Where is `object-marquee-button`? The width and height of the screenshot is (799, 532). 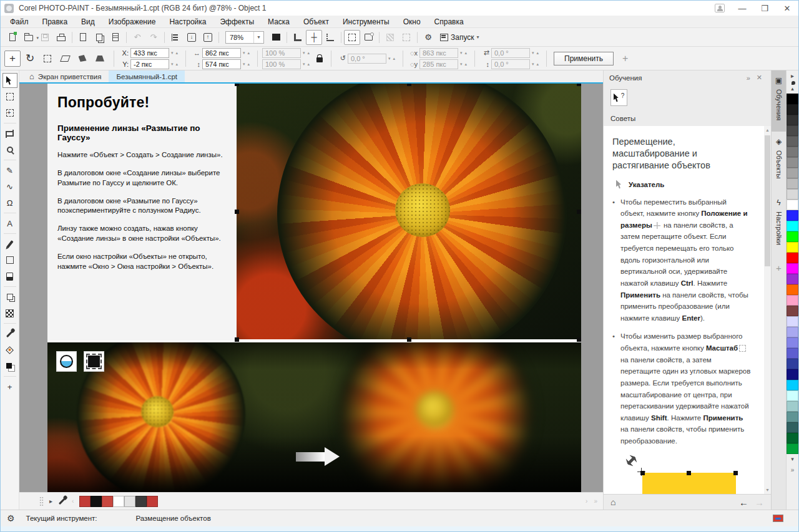
object-marquee-button is located at coordinates (368, 37).